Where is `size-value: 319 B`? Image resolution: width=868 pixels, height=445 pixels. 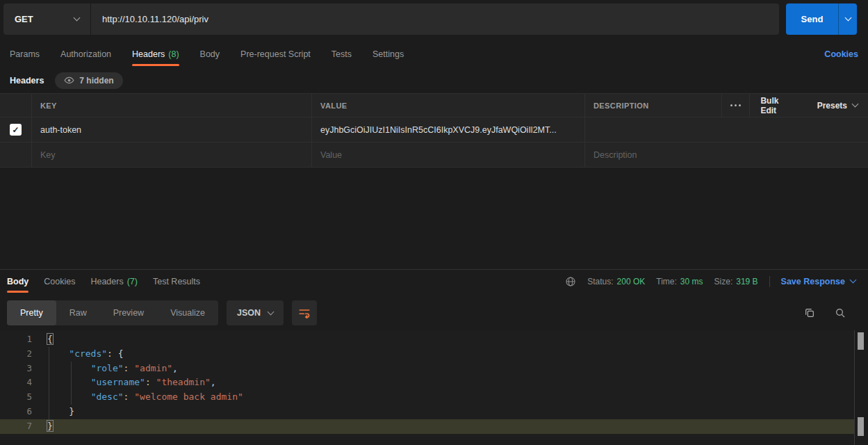 size-value: 319 B is located at coordinates (746, 282).